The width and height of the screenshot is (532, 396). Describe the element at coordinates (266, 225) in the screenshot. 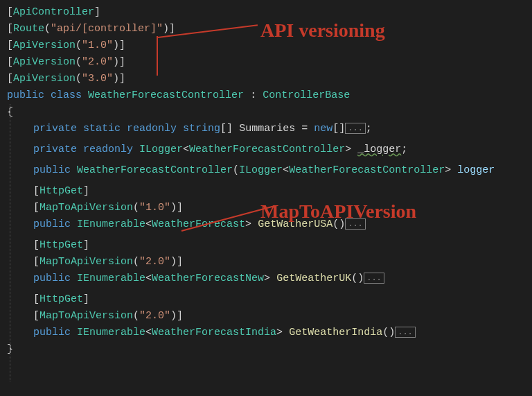

I see `code-line: public IEnumerable<WeatherForecast> GetW…` at that location.